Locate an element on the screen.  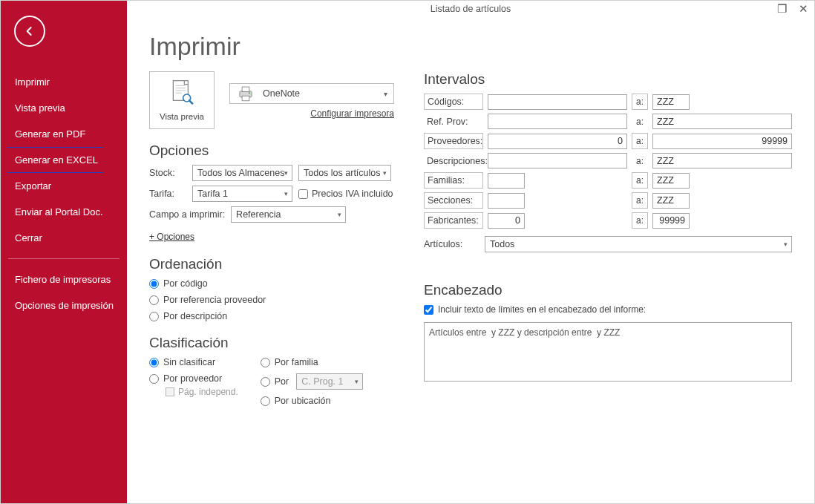
classification-heading: Clasificación is located at coordinates (272, 343).